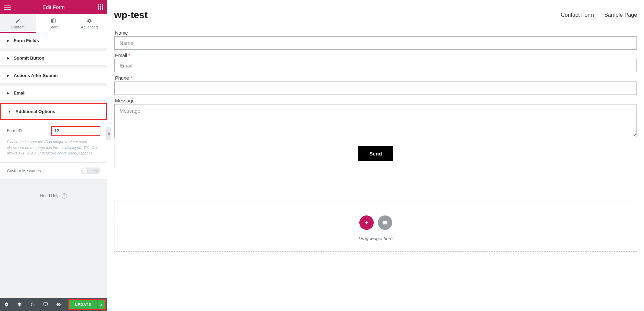 Image resolution: width=644 pixels, height=311 pixels. Describe the element at coordinates (24, 171) in the screenshot. I see `custom-messages-label: Custom Messages` at that location.